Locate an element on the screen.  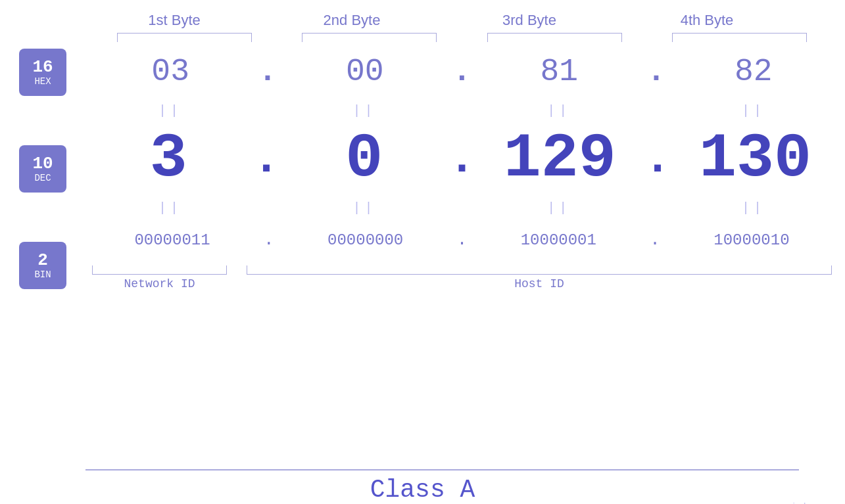
id-labels: Network ID Host ID is located at coordinates (466, 283).